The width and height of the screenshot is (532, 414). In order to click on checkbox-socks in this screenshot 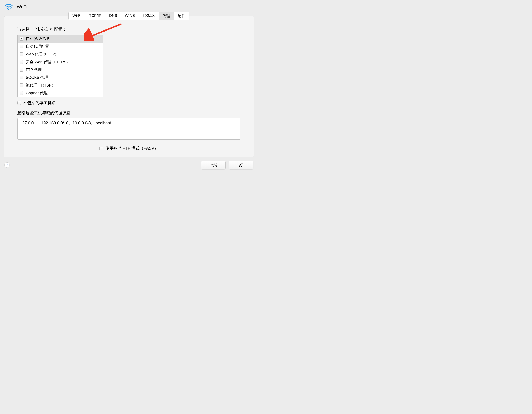, I will do `click(21, 78)`.